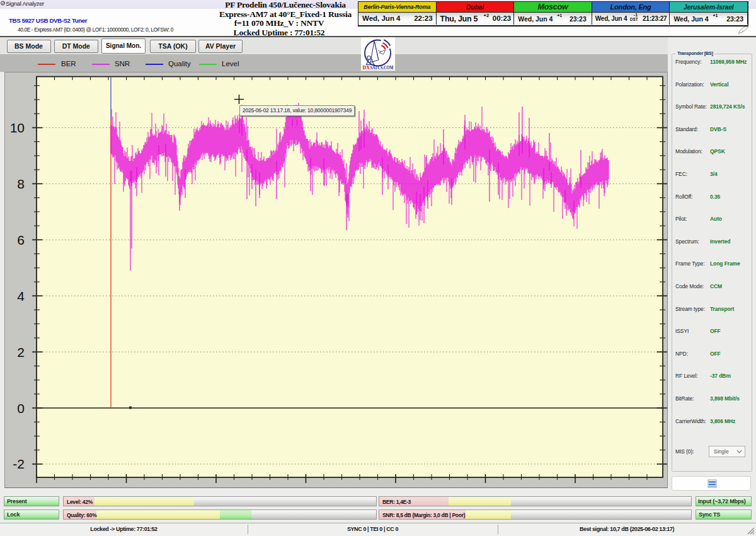 The height and width of the screenshot is (536, 756). What do you see at coordinates (21, 296) in the screenshot?
I see `svg-text: 4` at bounding box center [21, 296].